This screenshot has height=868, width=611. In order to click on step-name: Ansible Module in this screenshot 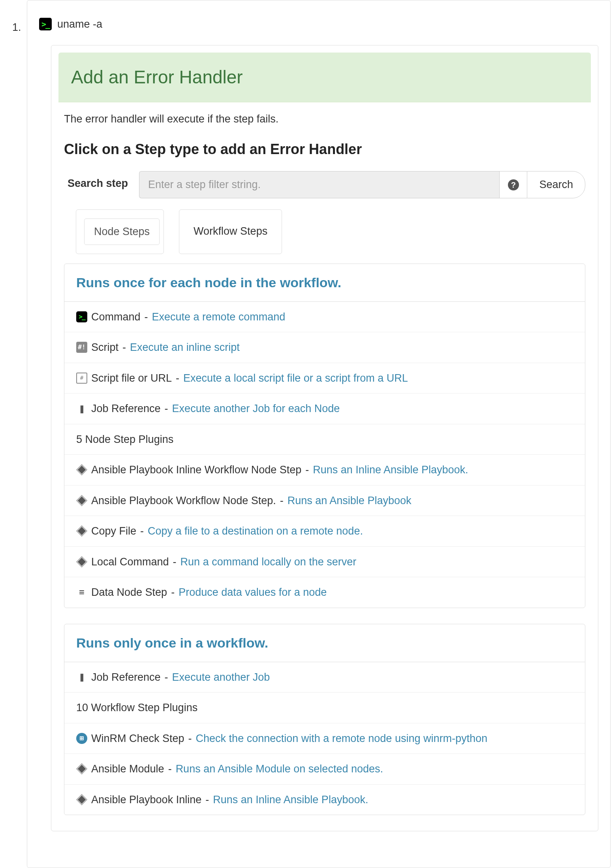, I will do `click(128, 769)`.